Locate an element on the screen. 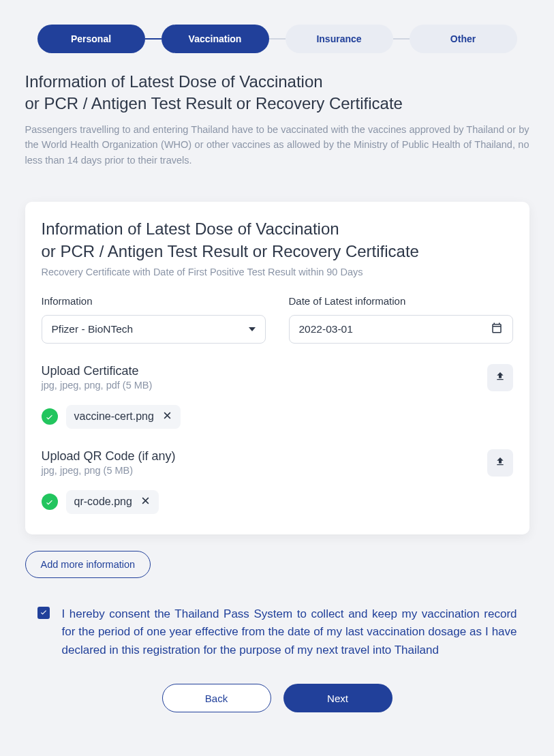 This screenshot has height=756, width=554. step-insurance: Insurance is located at coordinates (339, 39).